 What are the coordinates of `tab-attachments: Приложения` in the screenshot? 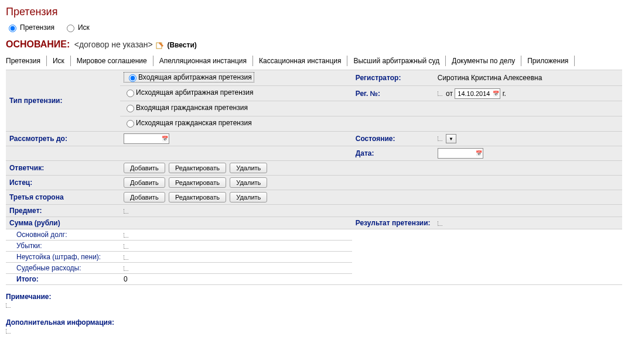 It's located at (548, 61).